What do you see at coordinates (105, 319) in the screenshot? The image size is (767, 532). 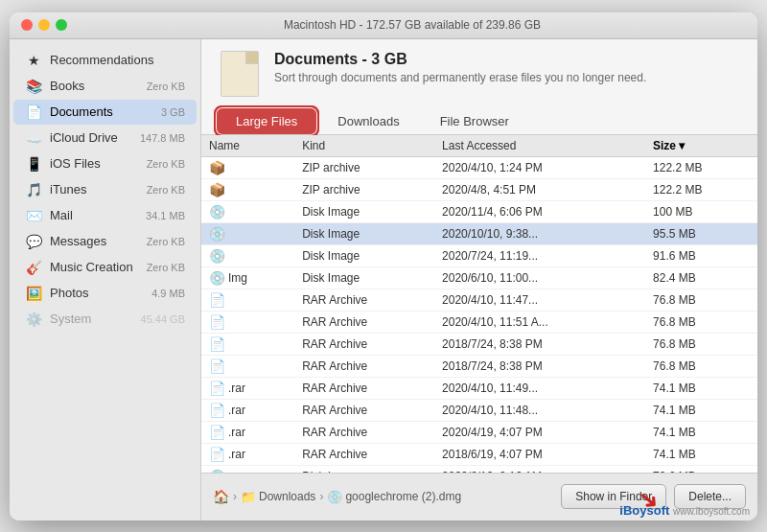 I see `sidebar-item-system: ⚙️ System 45.44 GB` at bounding box center [105, 319].